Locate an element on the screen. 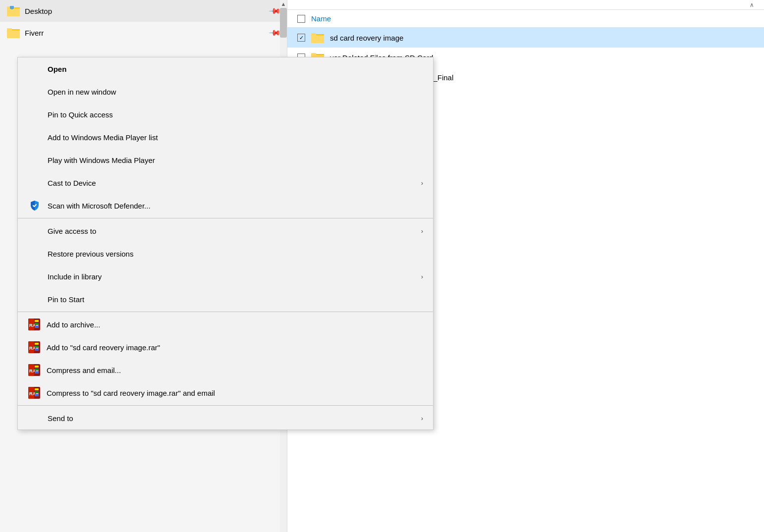 This screenshot has height=532, width=764. menu-label-pin-start: Pin to Start is located at coordinates (235, 299).